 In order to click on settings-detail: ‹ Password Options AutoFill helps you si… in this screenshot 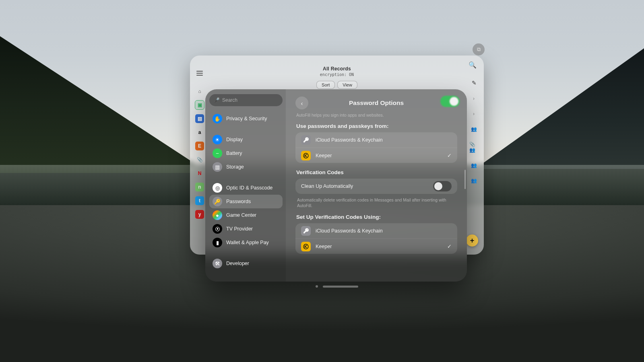, I will do `click(376, 185)`.